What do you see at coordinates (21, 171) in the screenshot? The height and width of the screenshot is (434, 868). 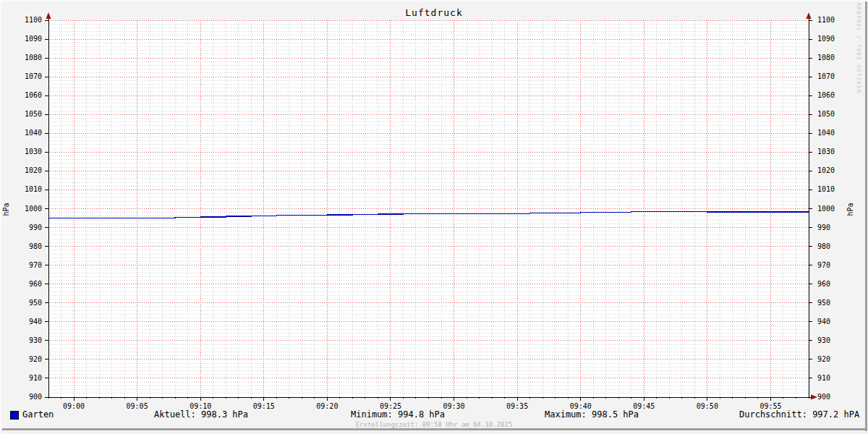 I see `y-tick-label-left: 1020` at bounding box center [21, 171].